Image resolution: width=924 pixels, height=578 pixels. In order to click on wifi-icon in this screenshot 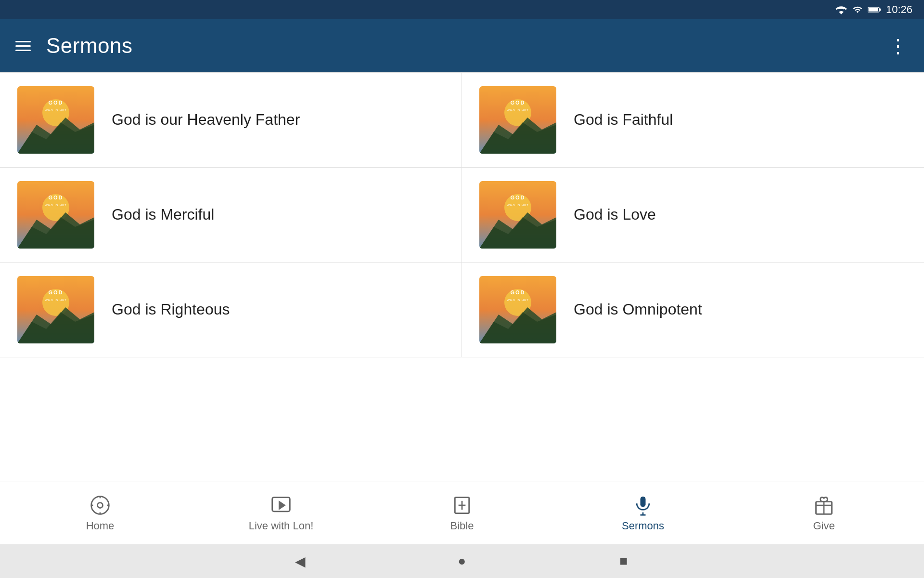, I will do `click(841, 10)`.